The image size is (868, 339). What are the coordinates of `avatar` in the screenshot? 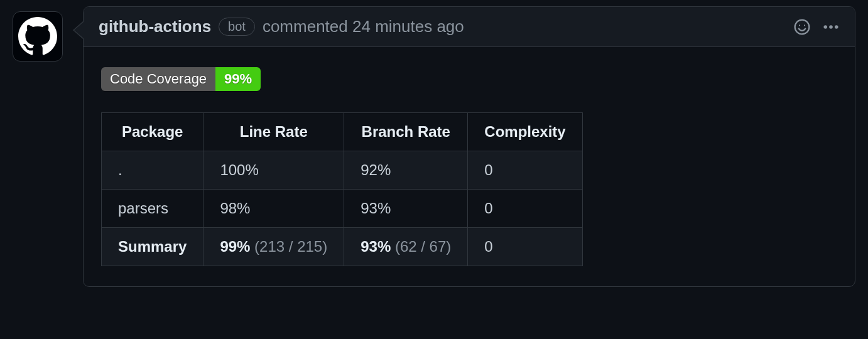 It's located at (38, 36).